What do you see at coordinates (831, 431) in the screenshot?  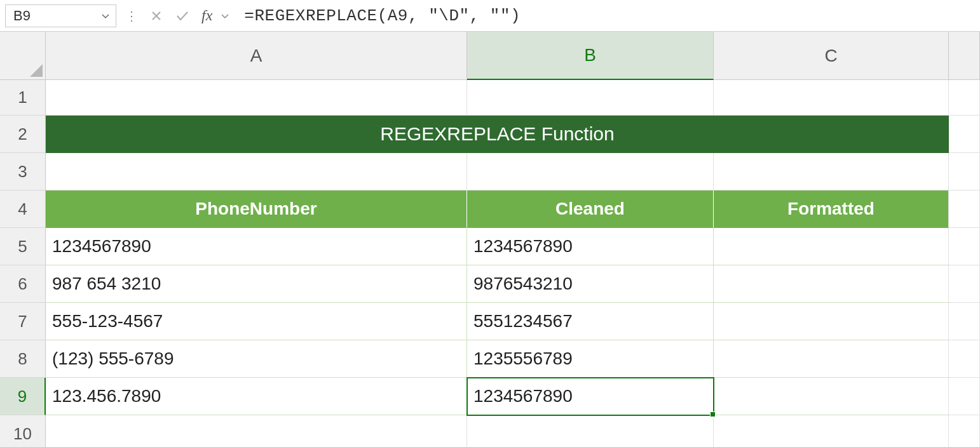 I see `cell-C10` at bounding box center [831, 431].